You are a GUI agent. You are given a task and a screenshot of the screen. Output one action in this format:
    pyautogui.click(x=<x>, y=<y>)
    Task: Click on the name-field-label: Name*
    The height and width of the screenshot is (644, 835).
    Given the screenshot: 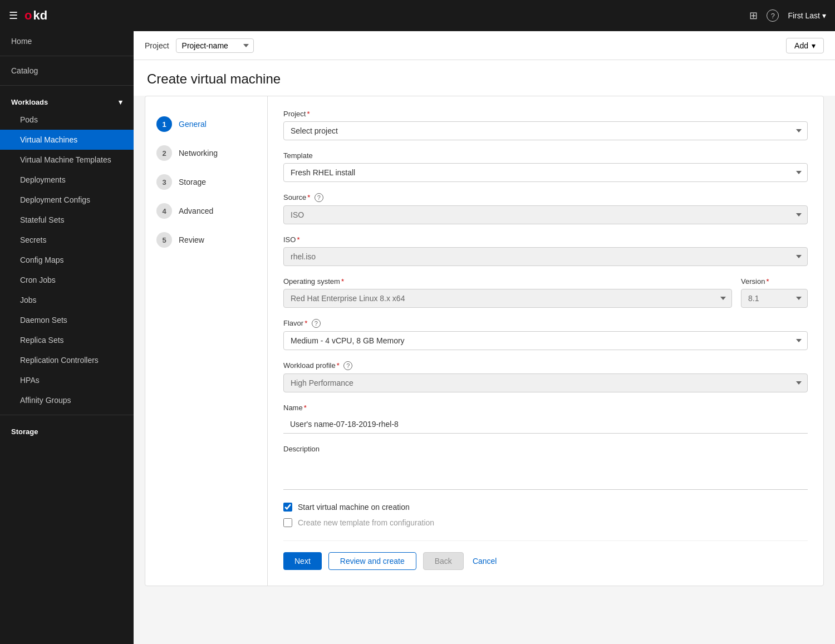 What is the action you would take?
    pyautogui.click(x=546, y=407)
    